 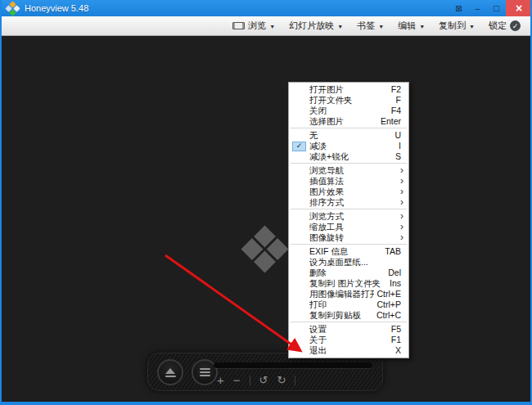 What do you see at coordinates (349, 216) in the screenshot?
I see `menu-item-view-mode: 浏览方式›` at bounding box center [349, 216].